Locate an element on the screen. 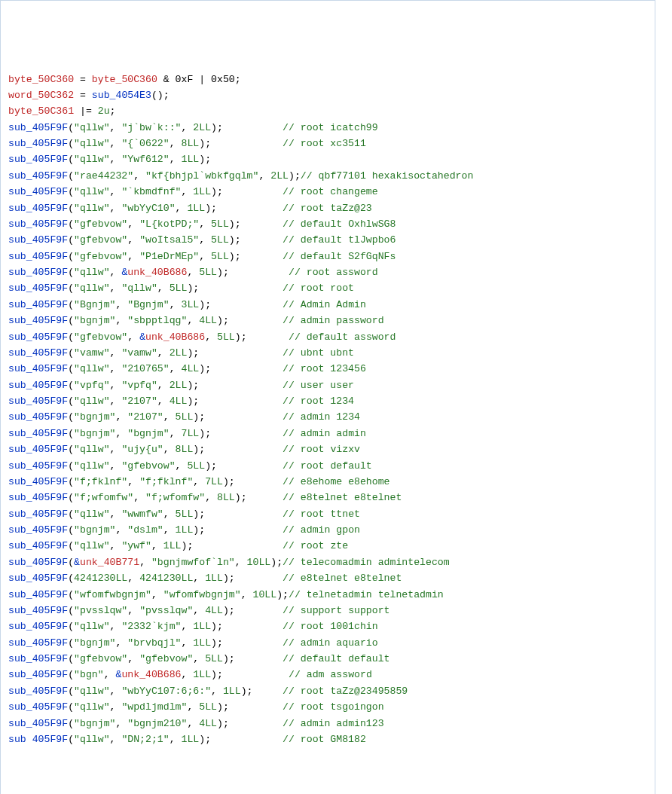  code-line: sub_405F9F("rae44232", "kf{bhjpl`wbkfgql… is located at coordinates (328, 176).